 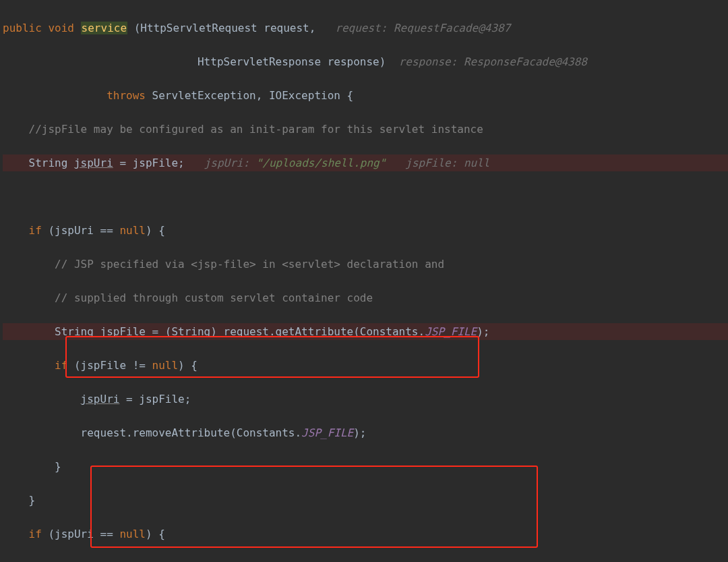 I want to click on code-line: HttpServletResponse response) response: …, so click(x=365, y=62).